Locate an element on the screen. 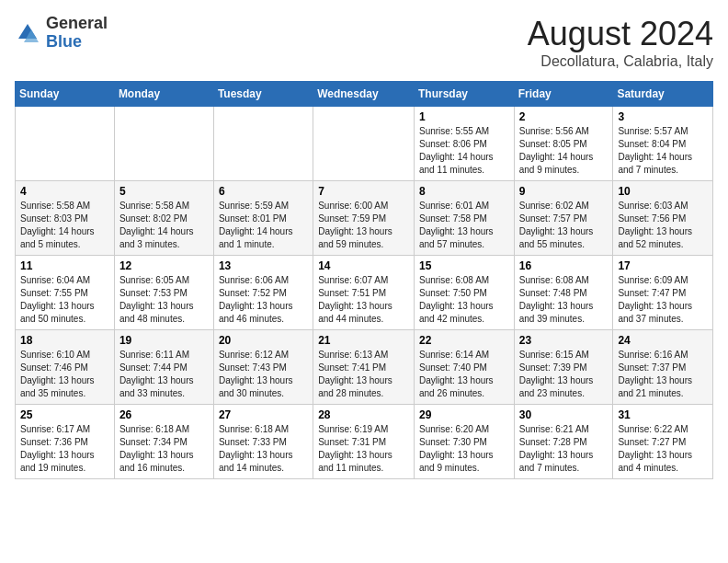 The image size is (728, 563). day-number: 4 is located at coordinates (64, 191).